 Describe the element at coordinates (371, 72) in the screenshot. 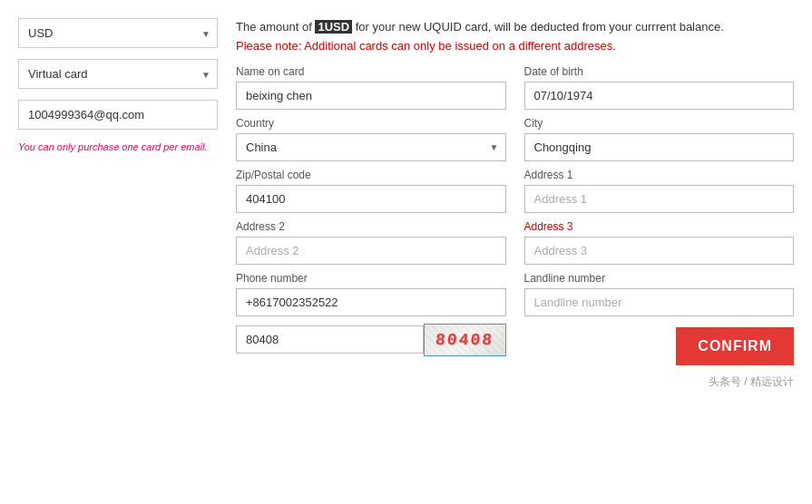

I see `name-on-card-label: Name on card` at that location.